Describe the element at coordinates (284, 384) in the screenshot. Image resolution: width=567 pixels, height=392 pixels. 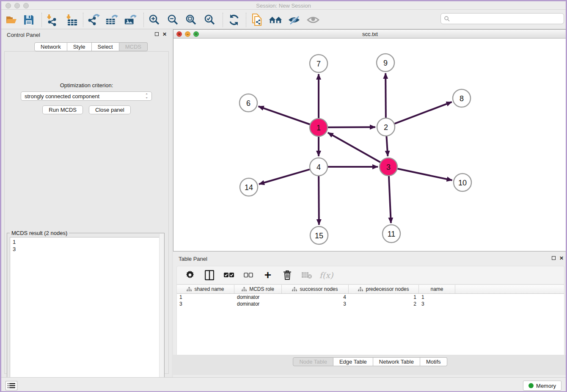
I see `status-bar: Memory` at that location.